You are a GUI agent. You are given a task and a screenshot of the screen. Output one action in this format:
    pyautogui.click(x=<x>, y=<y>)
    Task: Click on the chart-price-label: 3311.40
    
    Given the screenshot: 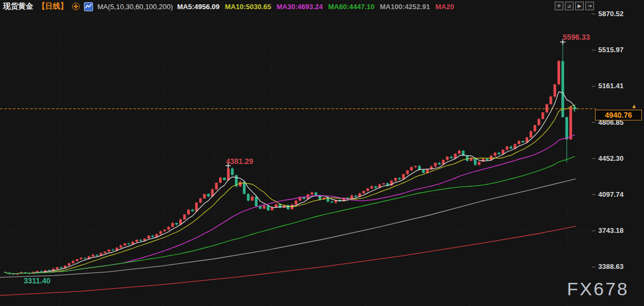 What is the action you would take?
    pyautogui.click(x=37, y=281)
    